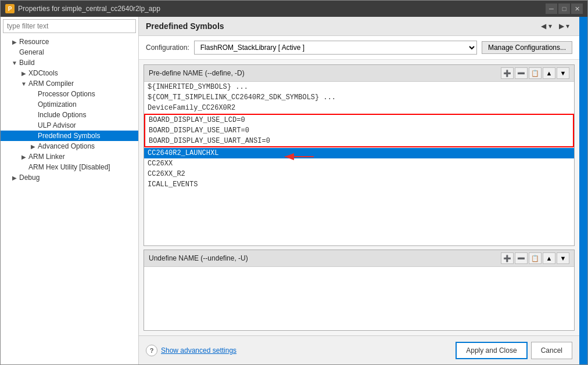 The height and width of the screenshot is (365, 588). Describe the element at coordinates (66, 146) in the screenshot. I see `sidebar-item-label: Advanced Options` at that location.